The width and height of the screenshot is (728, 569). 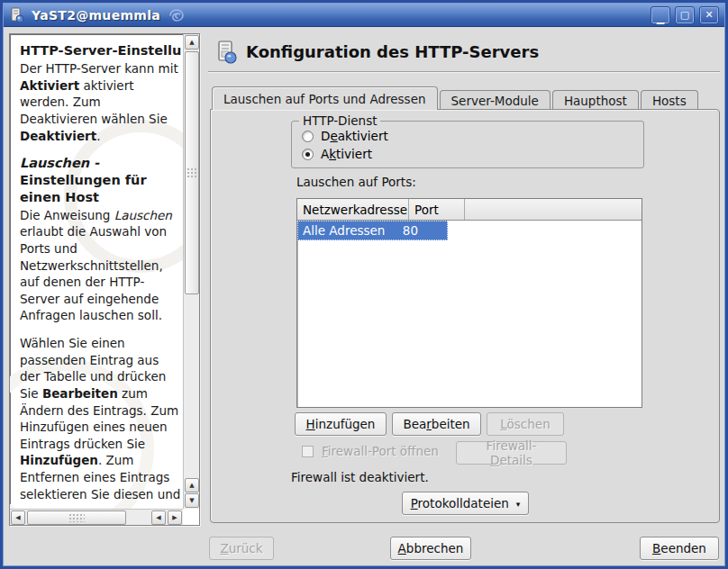 I want to click on radio-deaktiviert: Deaktiviert, so click(x=345, y=136).